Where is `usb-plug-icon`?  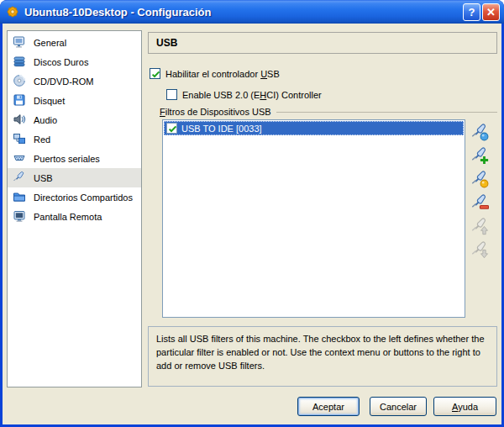 usb-plug-icon is located at coordinates (19, 178).